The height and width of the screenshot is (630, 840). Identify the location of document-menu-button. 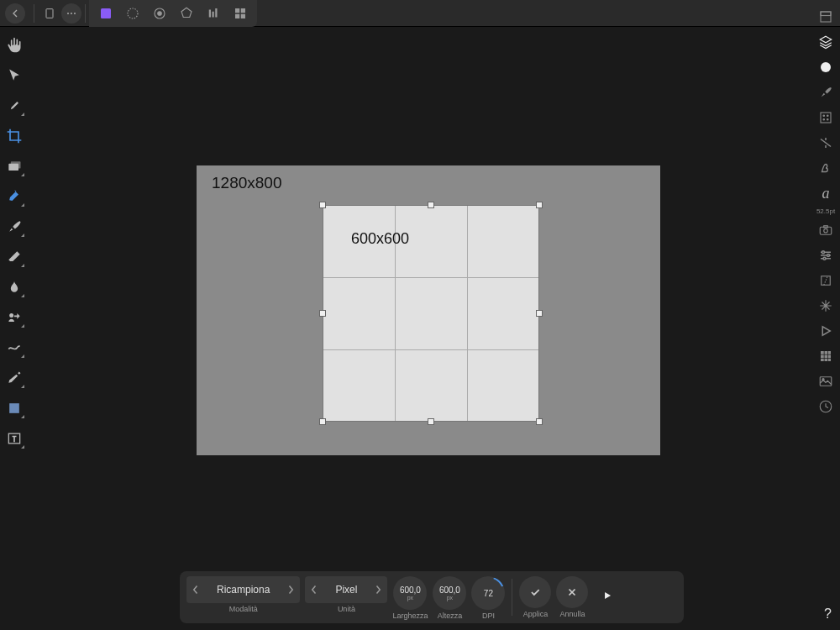
(50, 13).